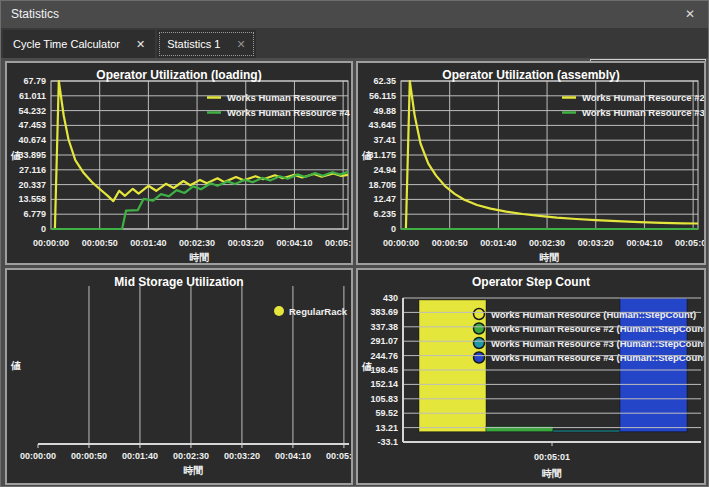 The image size is (709, 487). I want to click on y-tick-label: 59.52, so click(386, 413).